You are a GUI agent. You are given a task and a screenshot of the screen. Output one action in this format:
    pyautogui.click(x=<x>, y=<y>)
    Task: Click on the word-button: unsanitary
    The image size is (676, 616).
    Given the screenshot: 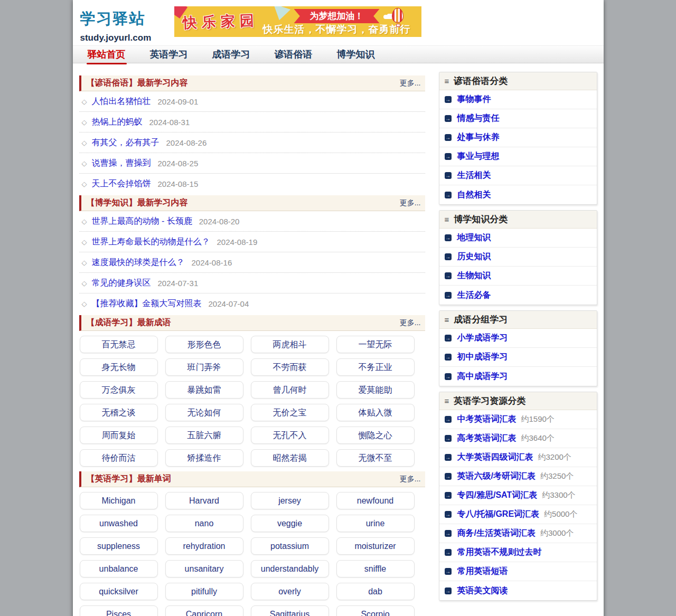 What is the action you would take?
    pyautogui.click(x=204, y=569)
    